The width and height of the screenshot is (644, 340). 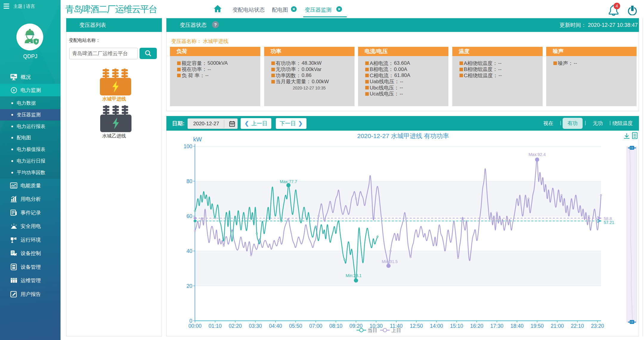 I want to click on svg-text: 23:20, so click(x=597, y=326).